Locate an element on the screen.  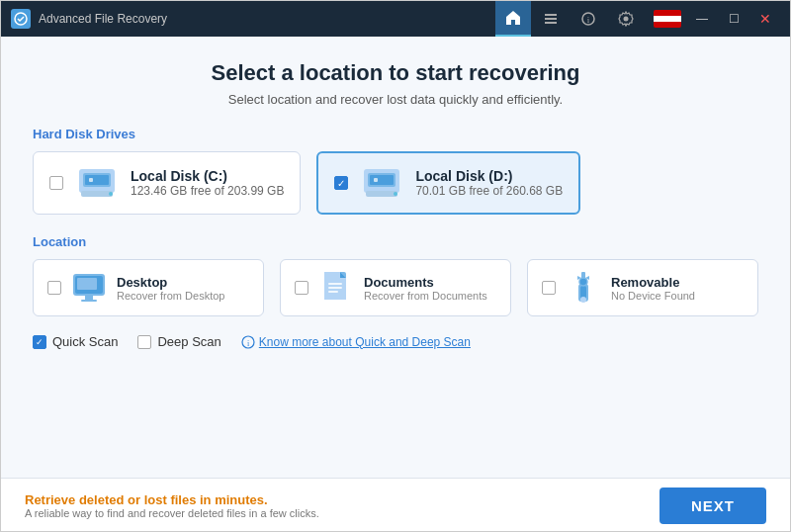
next-button: NEXT is located at coordinates (713, 506).